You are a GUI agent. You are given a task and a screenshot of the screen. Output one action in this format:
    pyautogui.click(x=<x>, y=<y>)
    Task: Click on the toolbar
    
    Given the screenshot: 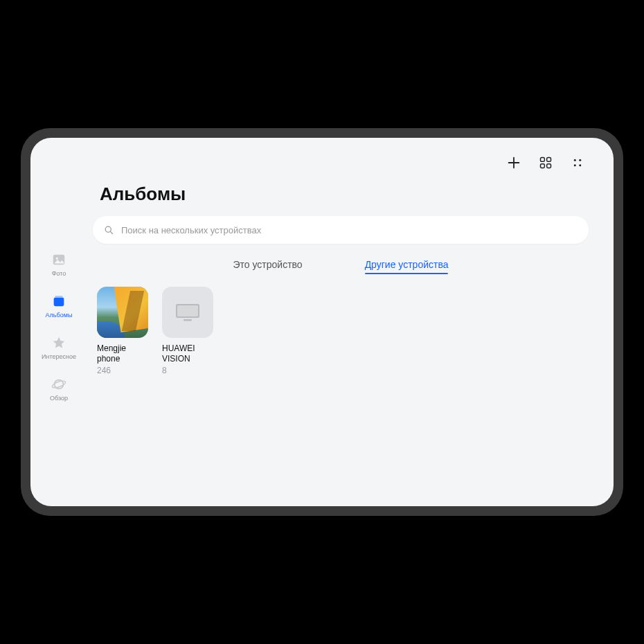 What is the action you would take?
    pyautogui.click(x=341, y=163)
    